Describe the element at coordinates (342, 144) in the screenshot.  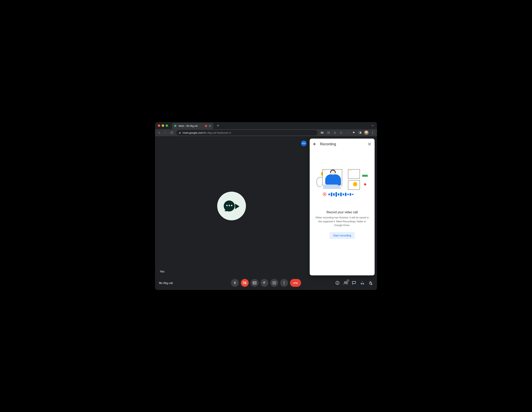
I see `panel-title: Recording` at that location.